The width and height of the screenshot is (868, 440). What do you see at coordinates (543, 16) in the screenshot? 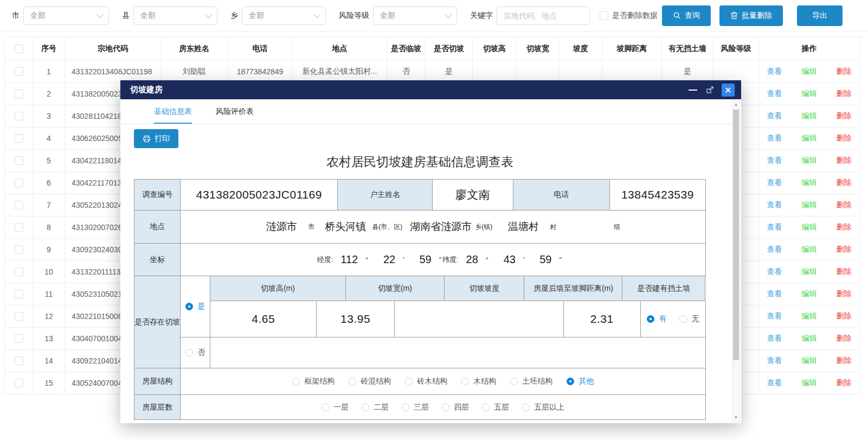
I see `keyword-input` at bounding box center [543, 16].